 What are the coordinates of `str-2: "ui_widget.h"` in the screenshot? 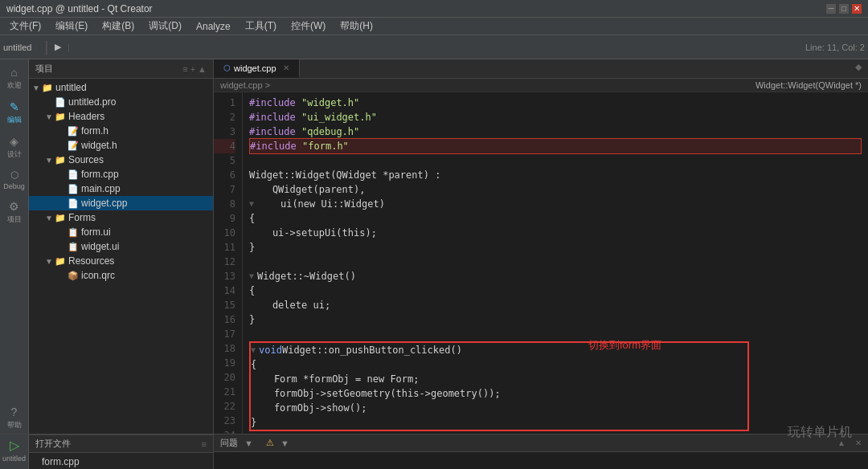 It's located at (339, 117).